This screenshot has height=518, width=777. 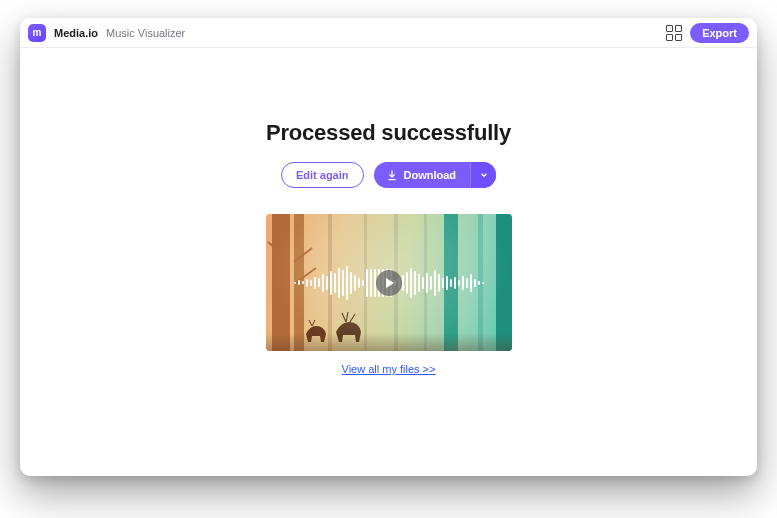 I want to click on view-files-link: View all my files >>, so click(x=389, y=369).